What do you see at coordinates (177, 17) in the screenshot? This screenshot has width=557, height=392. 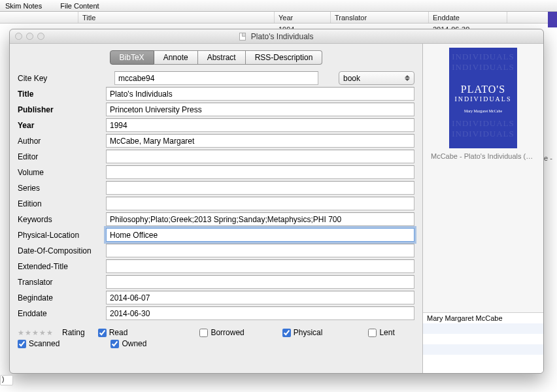 I see `col-title: Title` at bounding box center [177, 17].